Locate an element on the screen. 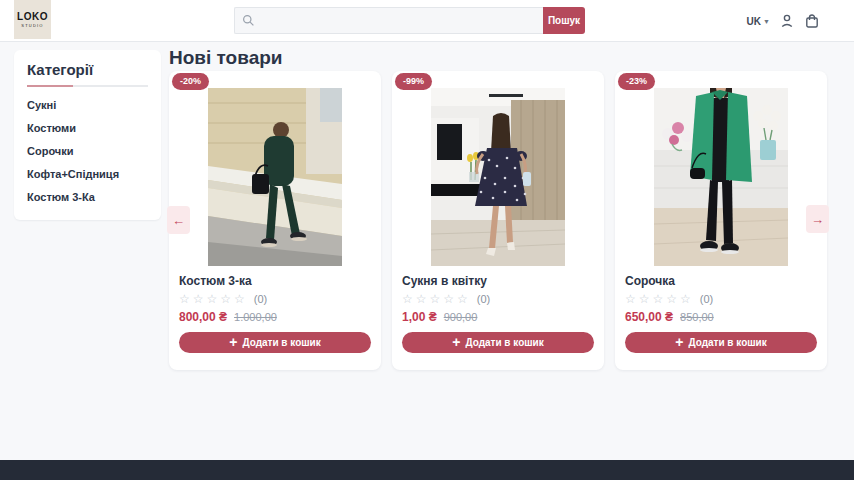 This screenshot has height=480, width=854. product-photo-dress is located at coordinates (498, 177).